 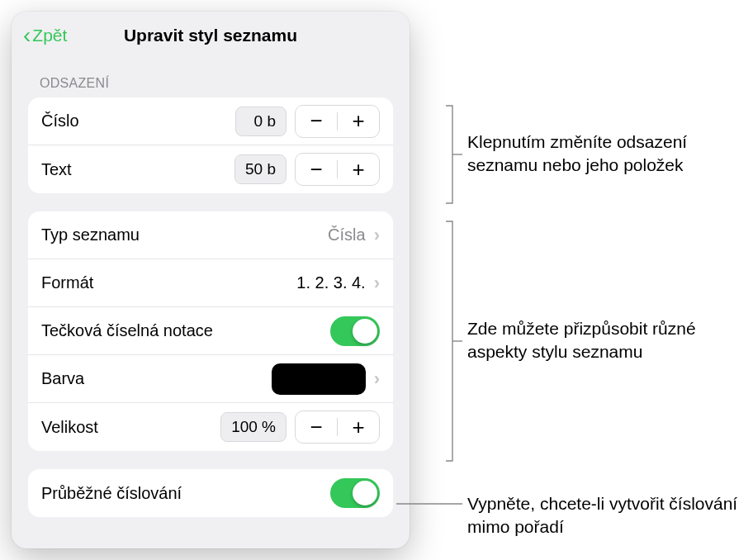 I want to click on indent-group: Číslo 0 b − + Text 50 b − +, so click(x=211, y=145).